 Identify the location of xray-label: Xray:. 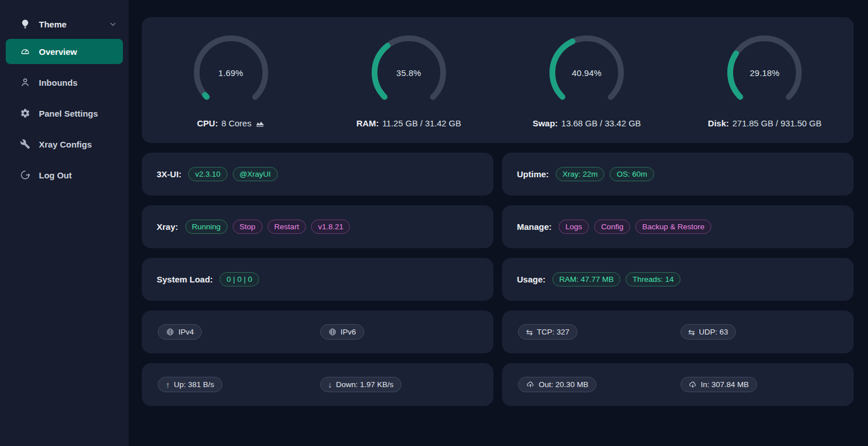
(168, 226).